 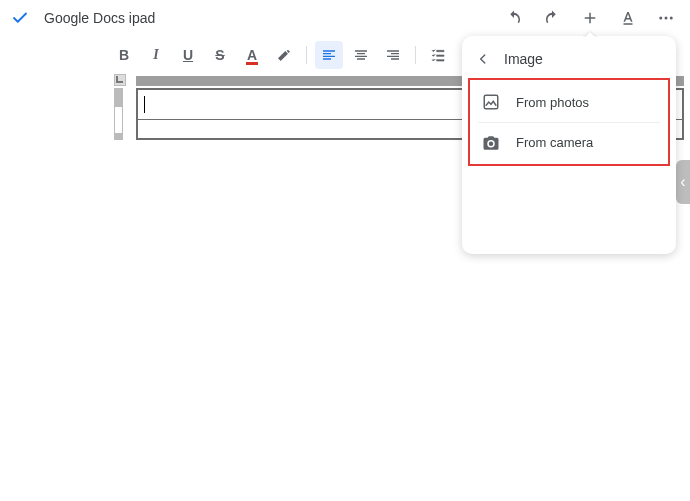 What do you see at coordinates (628, 18) in the screenshot?
I see `text-format-icon` at bounding box center [628, 18].